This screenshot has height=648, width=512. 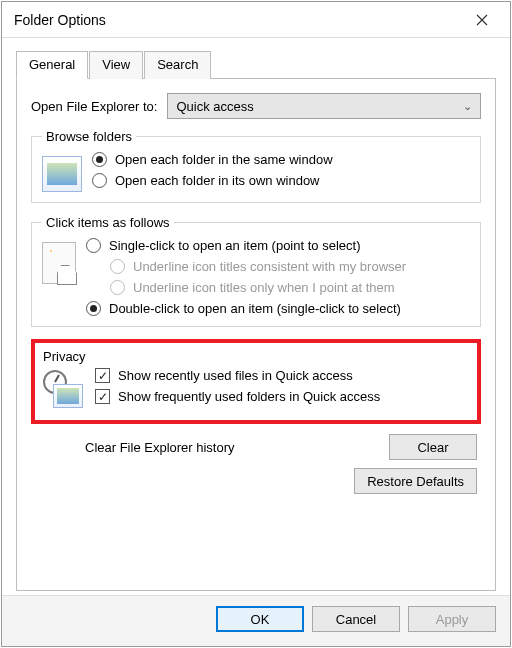 What do you see at coordinates (260, 619) in the screenshot?
I see `ok-button: OK` at bounding box center [260, 619].